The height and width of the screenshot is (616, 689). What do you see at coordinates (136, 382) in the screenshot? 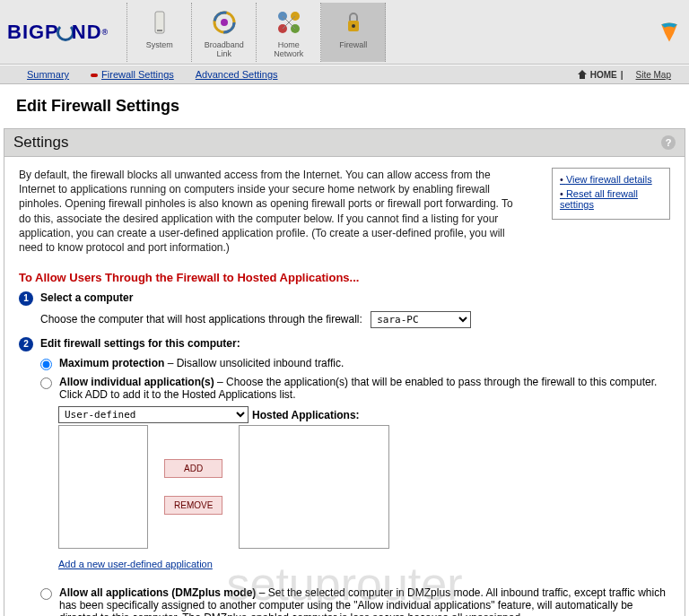
I see `indiv-label: Allow individual application(s)` at bounding box center [136, 382].